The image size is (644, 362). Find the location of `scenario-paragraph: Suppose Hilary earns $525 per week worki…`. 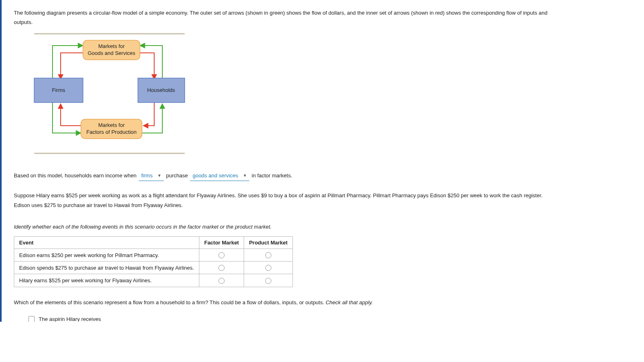

scenario-paragraph: Suppose Hilary earns $525 per week worki… is located at coordinates (286, 200).